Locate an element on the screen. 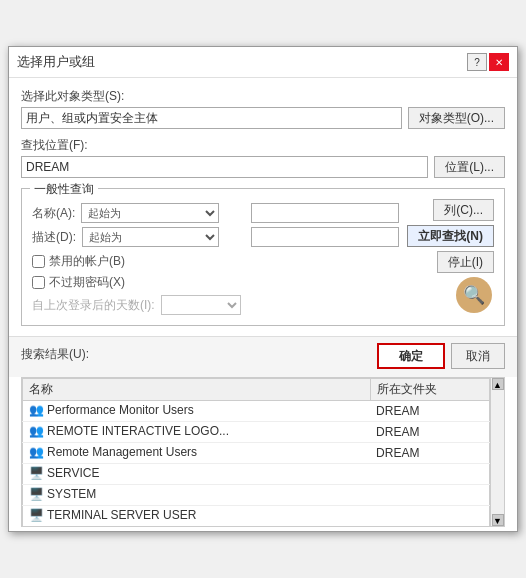 Image resolution: width=526 pixels, height=578 pixels. cell-name: 👥REMOTE INTERACTIVE LOGO... is located at coordinates (197, 432).